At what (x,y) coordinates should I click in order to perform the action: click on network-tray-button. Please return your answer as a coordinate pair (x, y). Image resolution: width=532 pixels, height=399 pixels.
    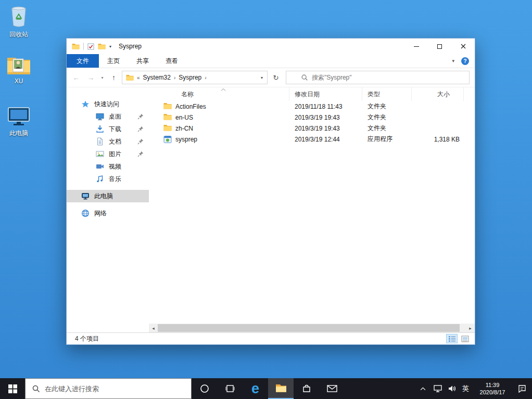
    Looking at the image, I should click on (437, 389).